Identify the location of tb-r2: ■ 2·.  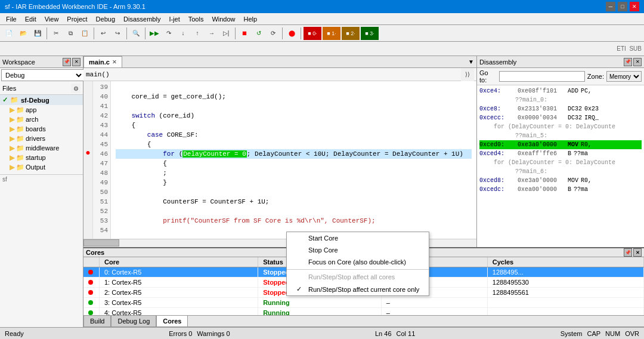
(351, 33).